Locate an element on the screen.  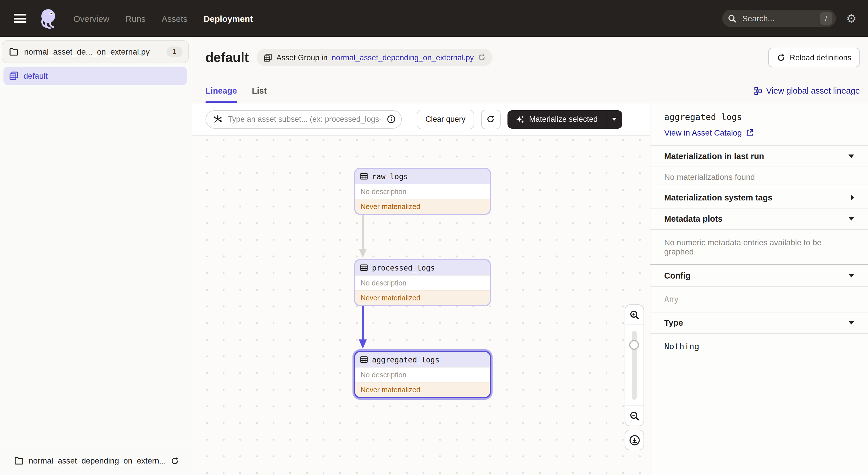
search-icon is located at coordinates (732, 18).